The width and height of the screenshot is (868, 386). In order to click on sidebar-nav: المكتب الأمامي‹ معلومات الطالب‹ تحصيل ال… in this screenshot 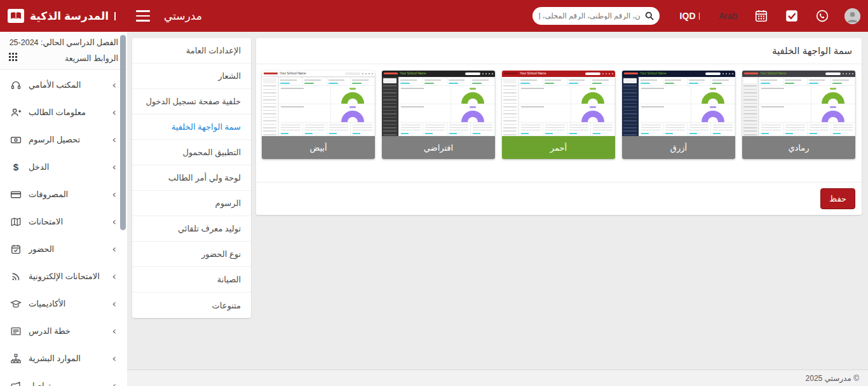, I will do `click(64, 228)`.